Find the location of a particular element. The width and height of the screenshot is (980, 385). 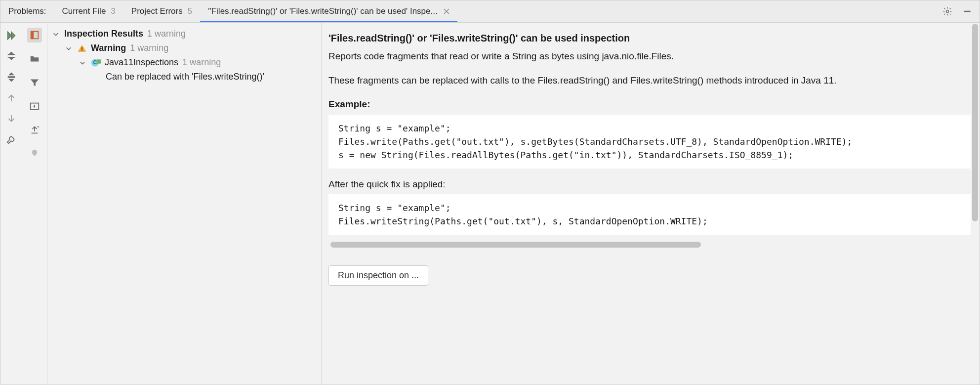

java-class-icon: C is located at coordinates (96, 63).